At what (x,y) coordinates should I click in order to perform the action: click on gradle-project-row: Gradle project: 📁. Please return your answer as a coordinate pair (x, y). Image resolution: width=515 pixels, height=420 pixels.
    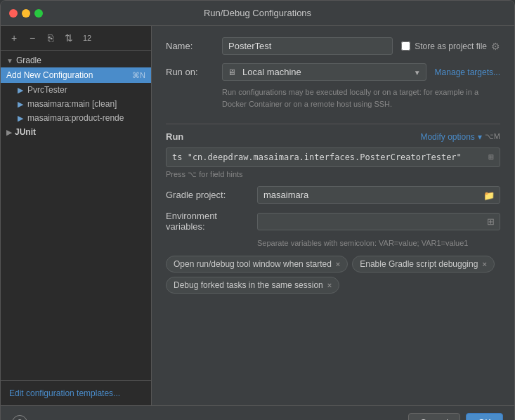
    Looking at the image, I should click on (333, 195).